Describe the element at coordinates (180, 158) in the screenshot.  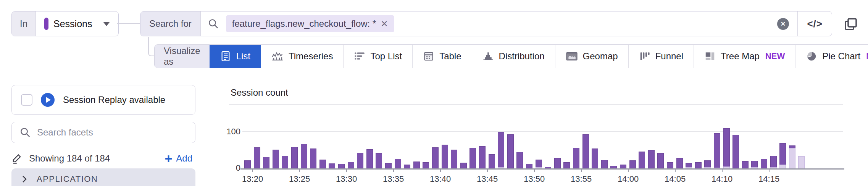
I see `add-facet-button: + Add` at that location.